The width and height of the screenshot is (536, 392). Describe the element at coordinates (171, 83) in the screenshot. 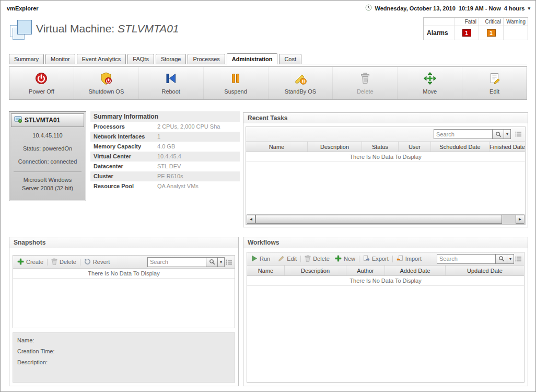

I see `reboot-button: Reboot` at that location.